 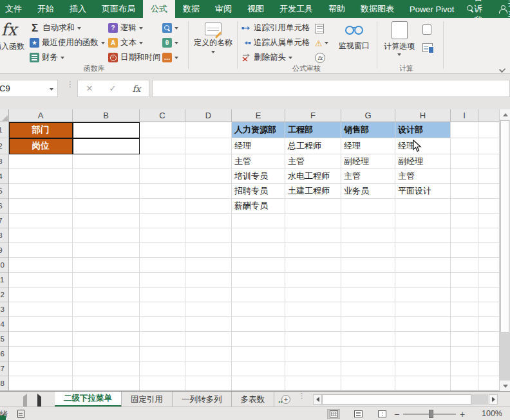 I want to click on cell-F13, so click(x=313, y=310).